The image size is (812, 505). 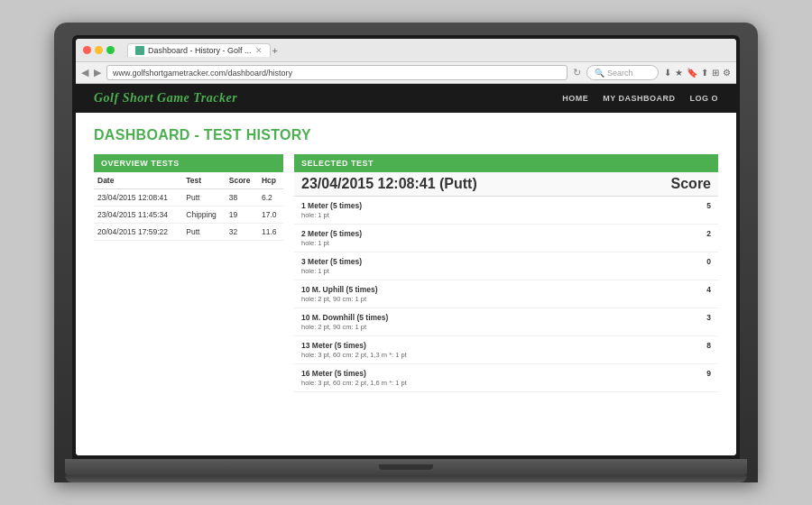 I want to click on site-nav: HOME MY DASHBOARD LOG O, so click(x=641, y=98).